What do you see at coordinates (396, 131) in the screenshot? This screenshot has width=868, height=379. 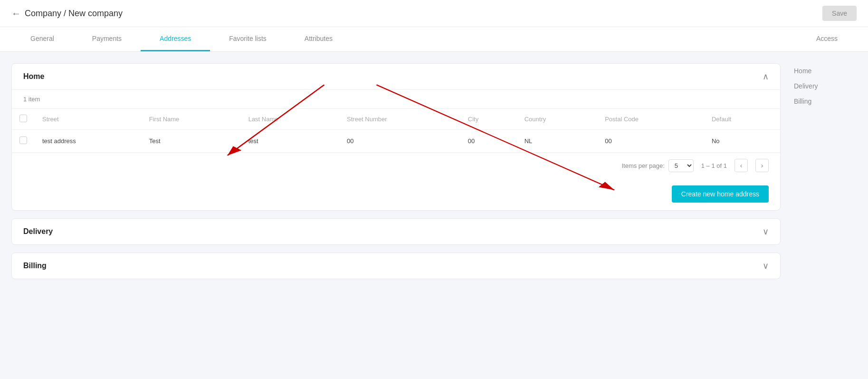 I see `home-address-table: Street First Name Last Name Street Numbe…` at bounding box center [396, 131].